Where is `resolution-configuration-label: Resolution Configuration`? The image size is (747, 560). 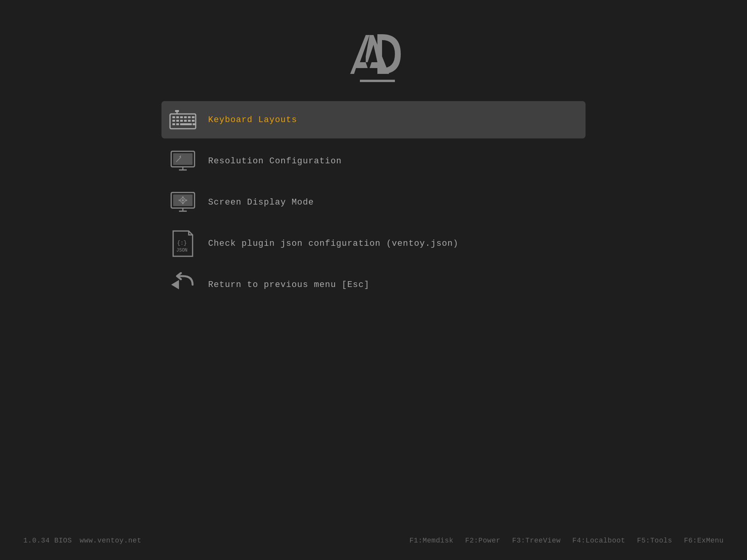
resolution-configuration-label: Resolution Configuration is located at coordinates (275, 161).